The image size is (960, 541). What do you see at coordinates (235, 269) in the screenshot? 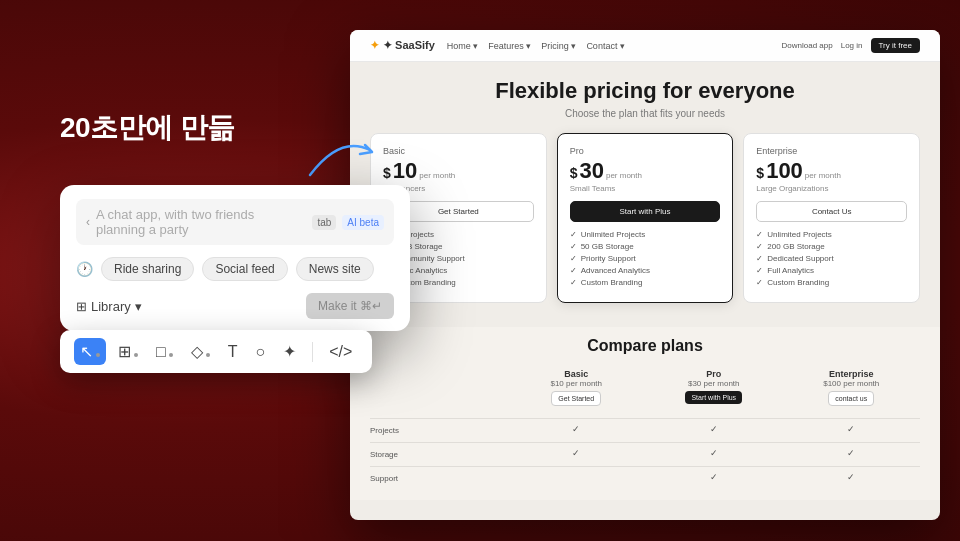
I see `chips-row: 🕐 Ride sharing Social feed News site` at bounding box center [235, 269].